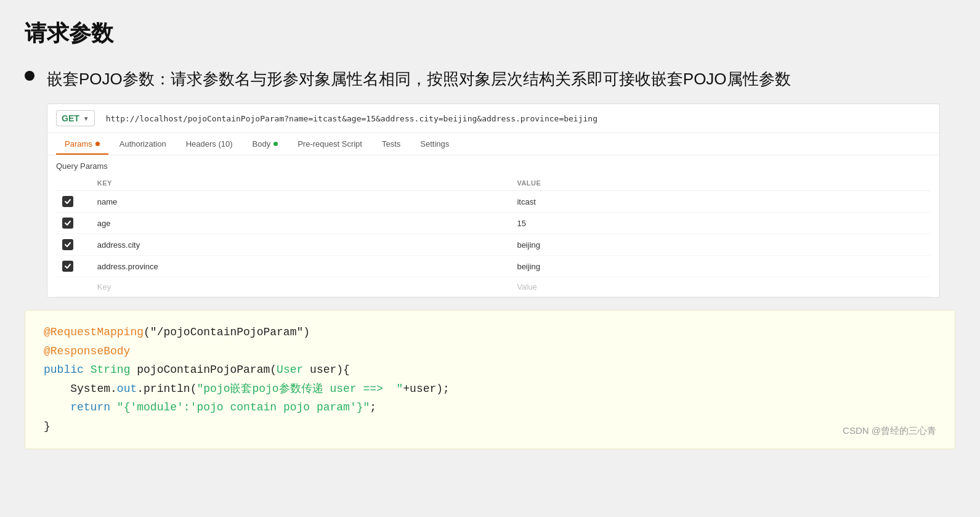  What do you see at coordinates (75, 118) in the screenshot?
I see `method-selector: GET ▼` at bounding box center [75, 118].